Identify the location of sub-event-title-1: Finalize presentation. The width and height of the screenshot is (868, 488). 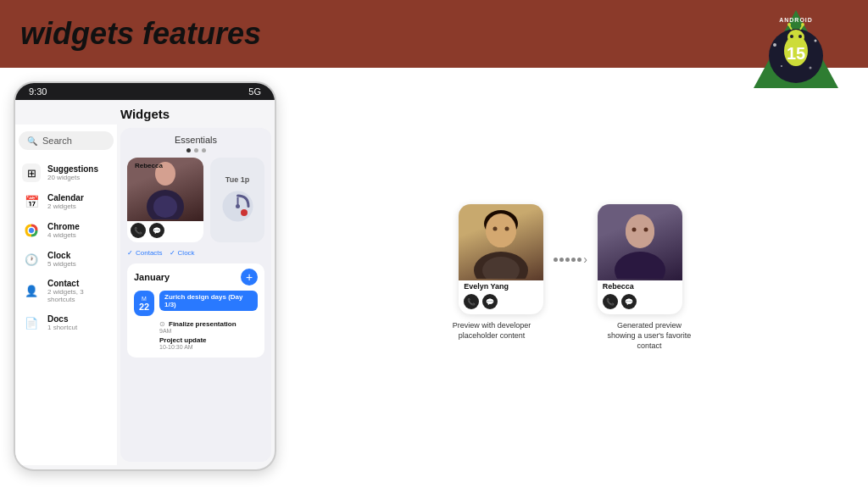
(203, 324).